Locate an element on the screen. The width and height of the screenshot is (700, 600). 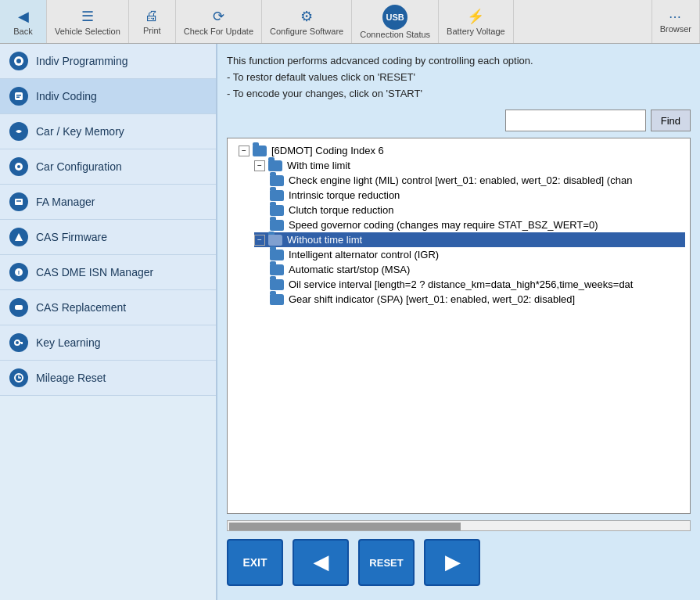
tree-label-check-engine: Check engine light (MIL) control [wert_0… is located at coordinates (460, 180).